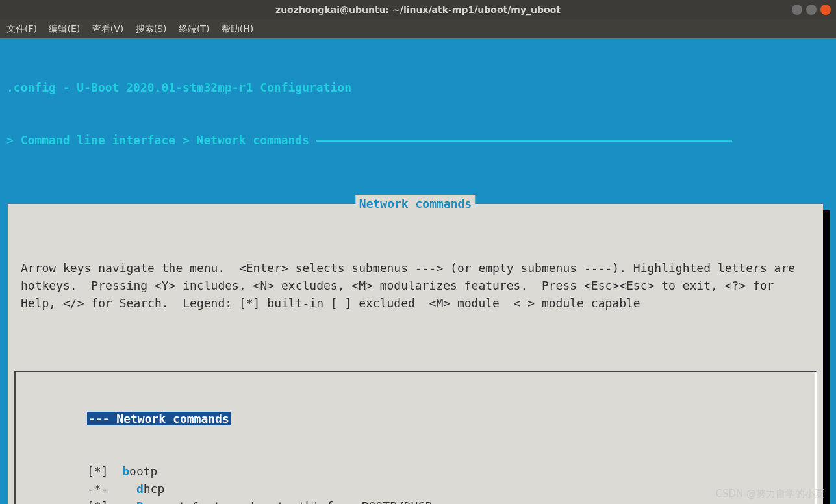 The height and width of the screenshot is (504, 836). I want to click on option-label: hcp, so click(155, 488).